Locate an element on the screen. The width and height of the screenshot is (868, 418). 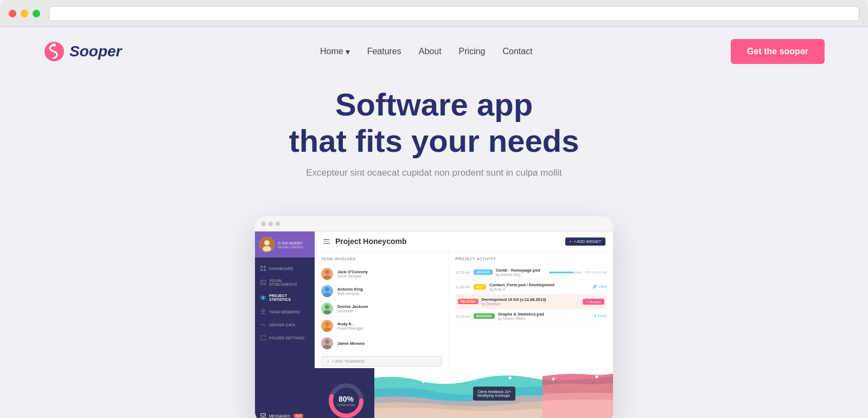
dot-green is located at coordinates (36, 14).